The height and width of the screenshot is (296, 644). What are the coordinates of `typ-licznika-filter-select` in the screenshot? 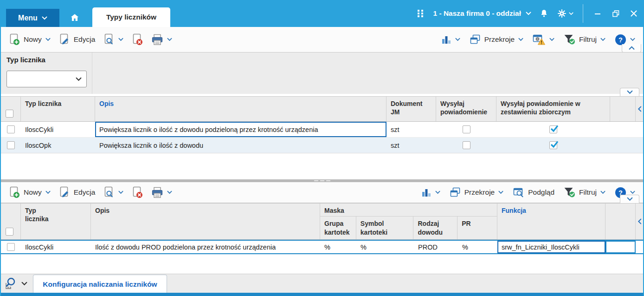 It's located at (46, 79).